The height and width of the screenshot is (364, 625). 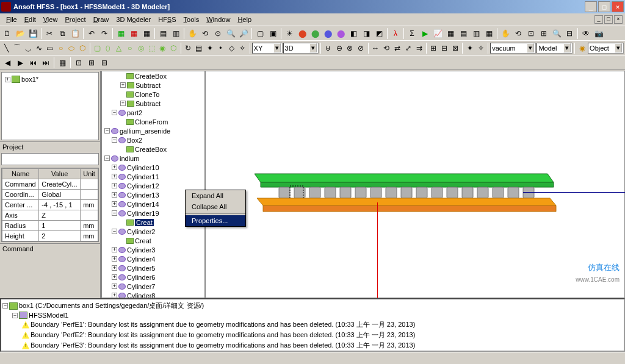 I want to click on project-tree: + box1*, so click(x=50, y=106).